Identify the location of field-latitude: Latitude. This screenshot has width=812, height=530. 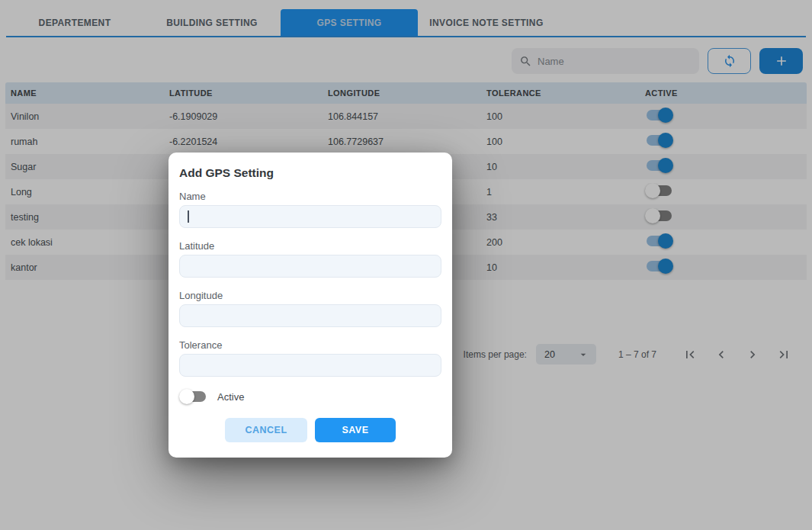
(310, 259).